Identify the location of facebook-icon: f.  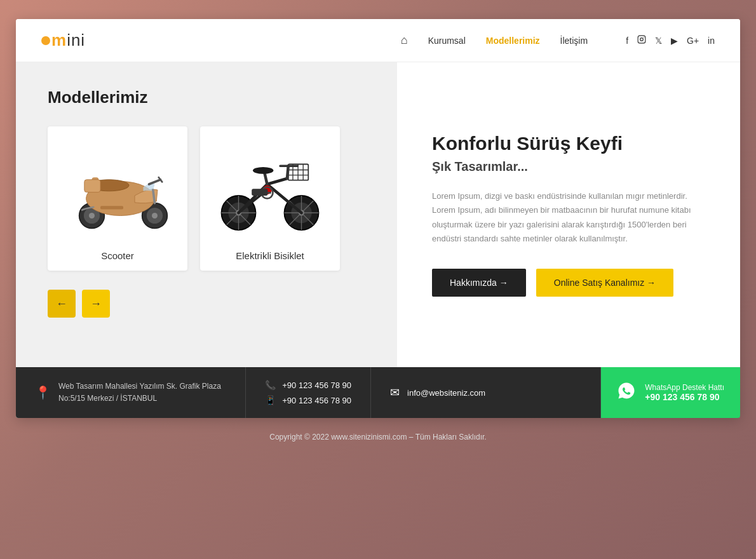
(627, 41).